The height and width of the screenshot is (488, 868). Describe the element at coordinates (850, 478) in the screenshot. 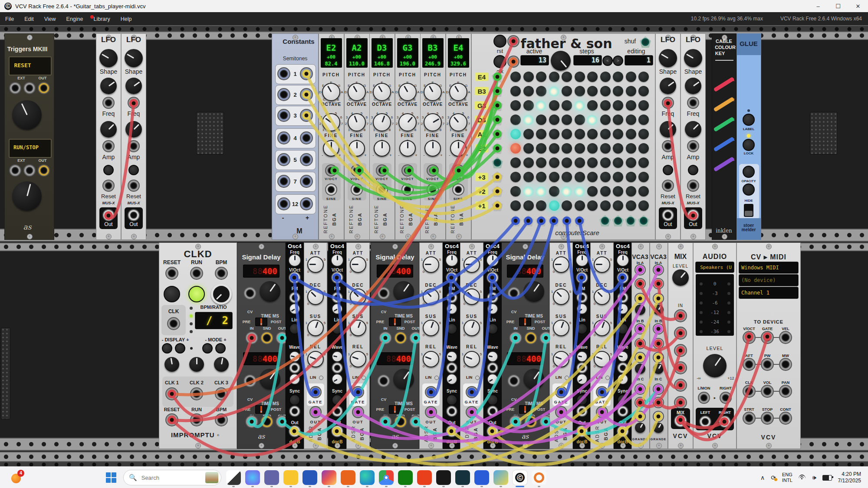

I see `clock: 4:20 PM 7/12/2025` at that location.